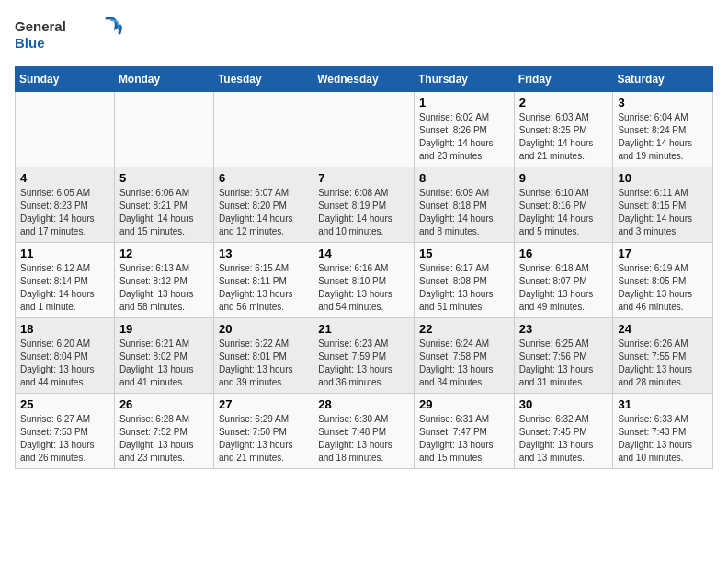 The height and width of the screenshot is (563, 728). Describe the element at coordinates (70, 35) in the screenshot. I see `logo: General Blue` at that location.